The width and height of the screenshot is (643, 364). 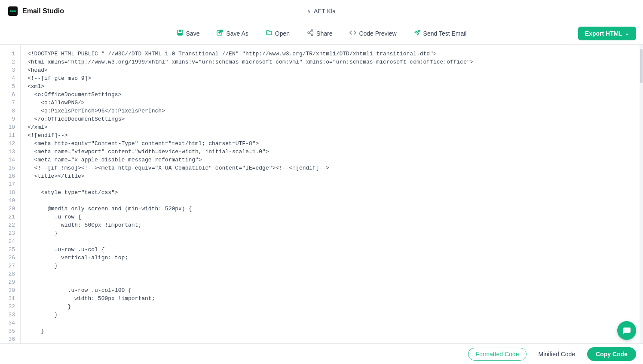 I want to click on code-line: <o:OfficeDocumentSettings>, so click(x=332, y=94).